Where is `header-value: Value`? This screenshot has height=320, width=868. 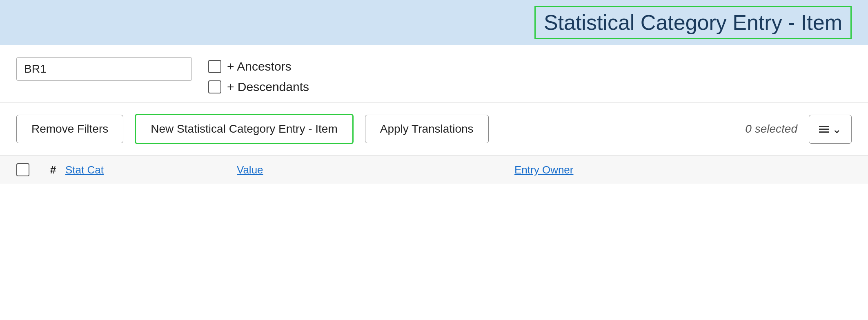 header-value: Value is located at coordinates (376, 170).